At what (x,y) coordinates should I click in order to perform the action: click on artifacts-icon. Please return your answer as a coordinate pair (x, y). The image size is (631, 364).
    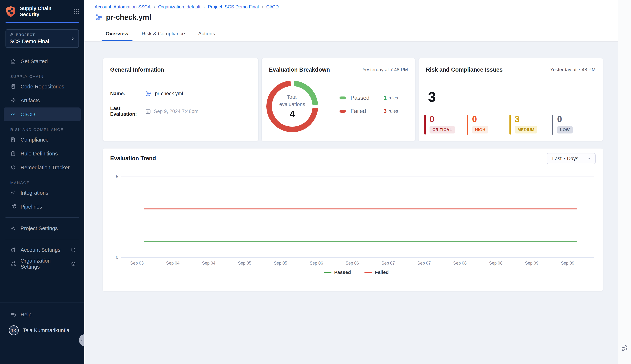
    Looking at the image, I should click on (13, 100).